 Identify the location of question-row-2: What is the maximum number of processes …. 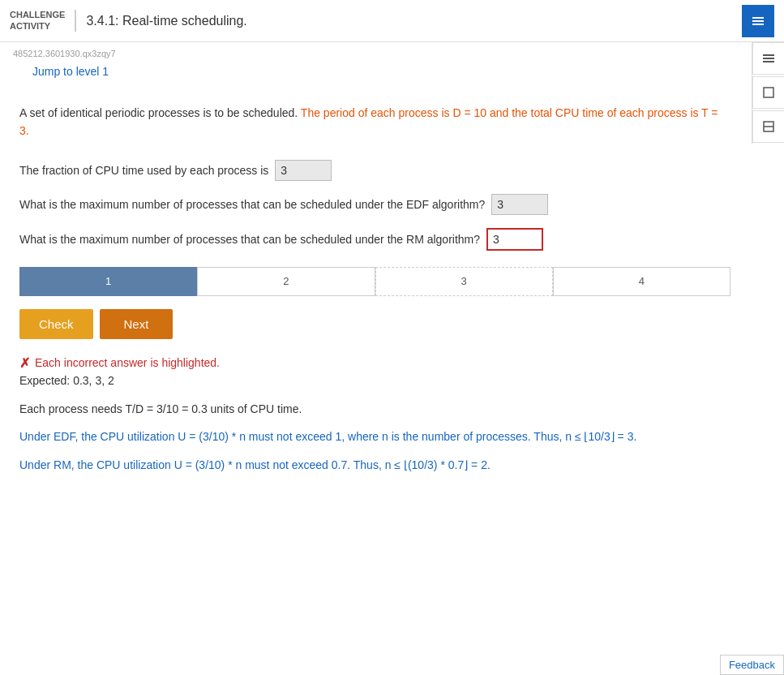
(375, 204).